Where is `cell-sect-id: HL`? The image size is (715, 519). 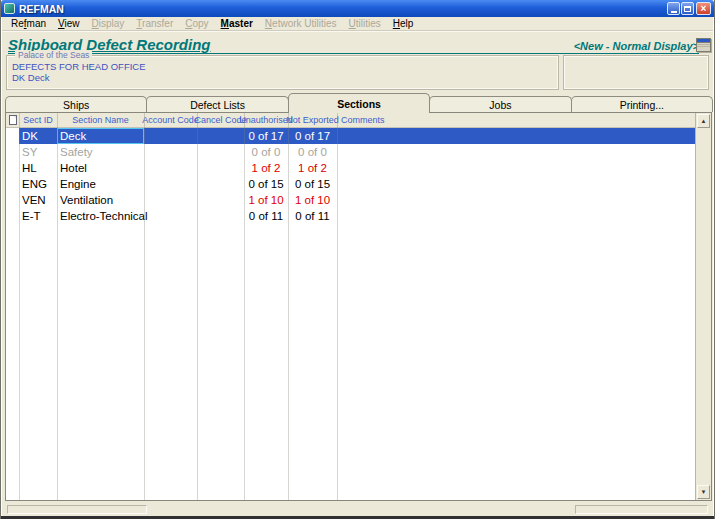
cell-sect-id: HL is located at coordinates (38, 168).